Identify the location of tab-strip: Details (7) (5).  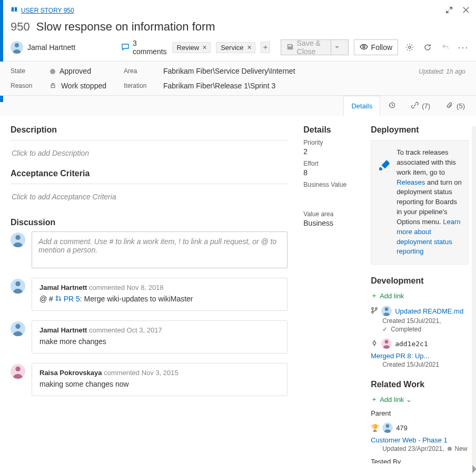
(238, 106).